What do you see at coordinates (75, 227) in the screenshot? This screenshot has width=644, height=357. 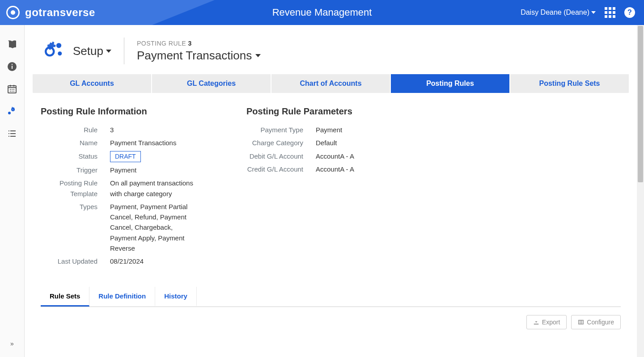 I see `field-label-types: Types` at bounding box center [75, 227].